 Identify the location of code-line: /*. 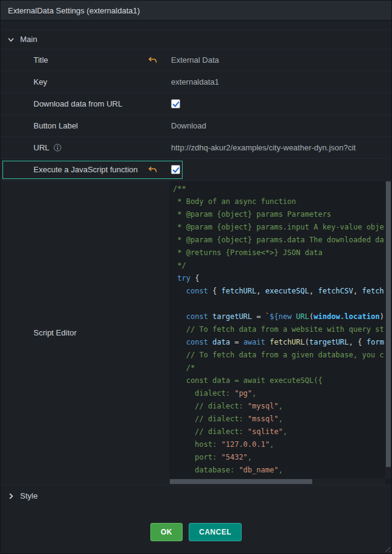
(279, 368).